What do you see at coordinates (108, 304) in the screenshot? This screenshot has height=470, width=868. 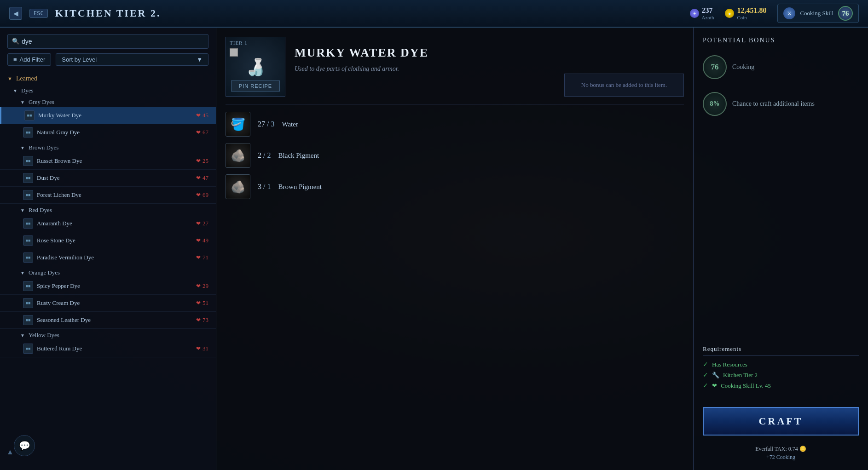 I see `recipe-item-rusty-cream-dye: ■■ Rusty Cream Dye ❤ 51` at bounding box center [108, 304].